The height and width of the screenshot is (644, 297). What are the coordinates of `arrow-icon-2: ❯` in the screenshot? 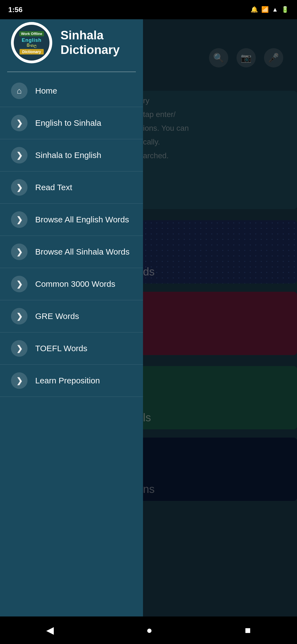 It's located at (19, 155).